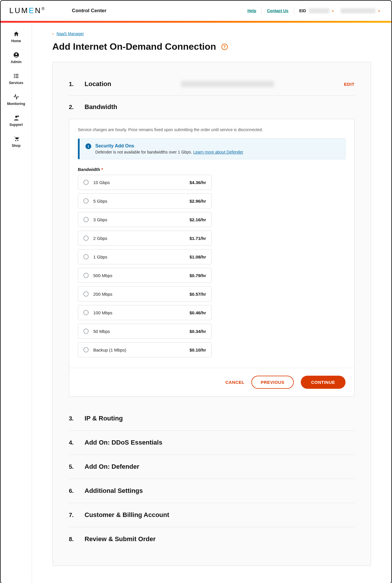 The height and width of the screenshot is (583, 392). I want to click on step-number: 3., so click(72, 419).